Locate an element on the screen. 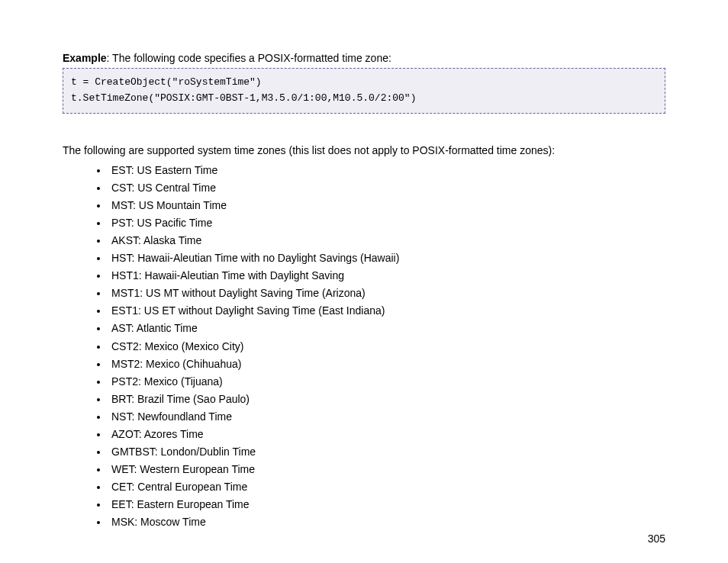 The image size is (728, 563). list-item: GMTBST: London/Dublin Time is located at coordinates (387, 452).